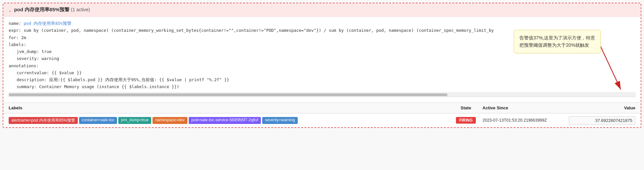 The height and width of the screenshot is (170, 644). I want to click on tooltip-box: 告警值37%,这里为了演示方便，特意 把预警阈值调整为大于20%就触发, so click(557, 42).